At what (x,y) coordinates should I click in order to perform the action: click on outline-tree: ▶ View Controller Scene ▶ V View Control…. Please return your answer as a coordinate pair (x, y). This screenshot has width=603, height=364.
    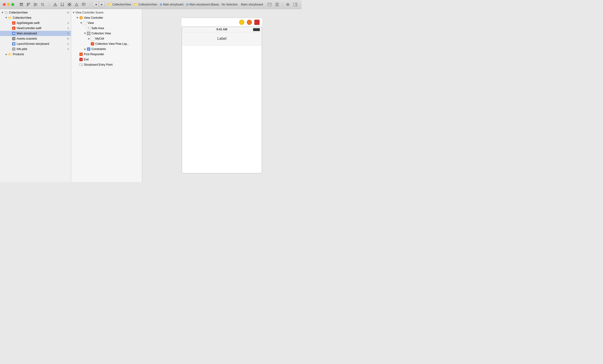
    Looking at the image, I should click on (107, 39).